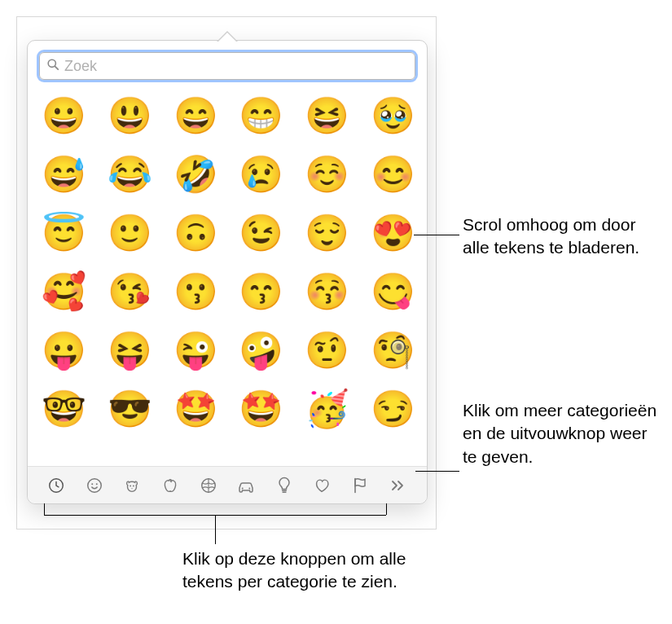 The image size is (672, 624). What do you see at coordinates (63, 116) in the screenshot?
I see `emoji-cell: 😀` at bounding box center [63, 116].